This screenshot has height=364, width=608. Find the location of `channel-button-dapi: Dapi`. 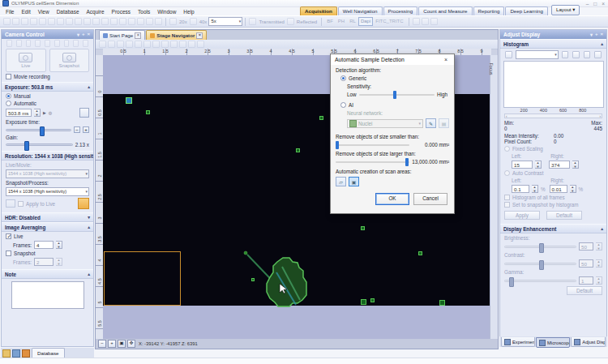

channel-button-dapi: Dapi is located at coordinates (366, 21).